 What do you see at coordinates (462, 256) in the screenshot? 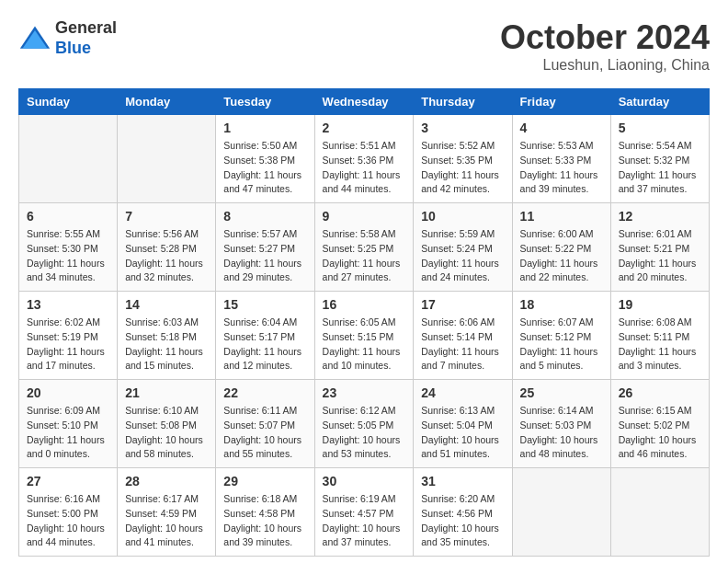
I see `day-info: Sunrise: 5:59 AMSunset: 5:24 PMDaylight:…` at bounding box center [462, 256].